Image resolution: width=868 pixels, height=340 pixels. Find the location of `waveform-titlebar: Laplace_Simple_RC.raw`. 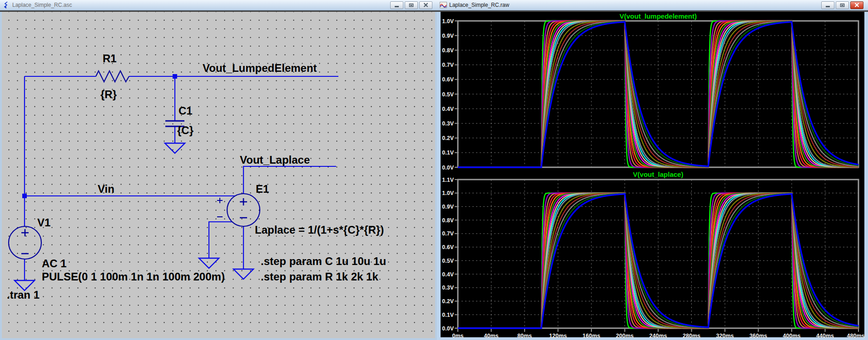

waveform-titlebar: Laplace_Simple_RC.raw is located at coordinates (652, 5).